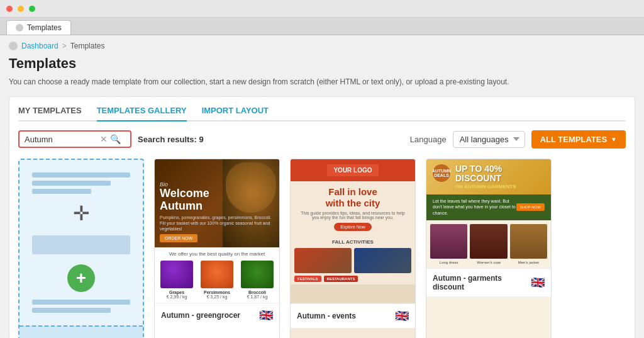 This screenshot has width=644, height=338. I want to click on template-card-greengrocer: Bio WelcomeAutumn Pumpkins, pomegranates…, so click(217, 248).